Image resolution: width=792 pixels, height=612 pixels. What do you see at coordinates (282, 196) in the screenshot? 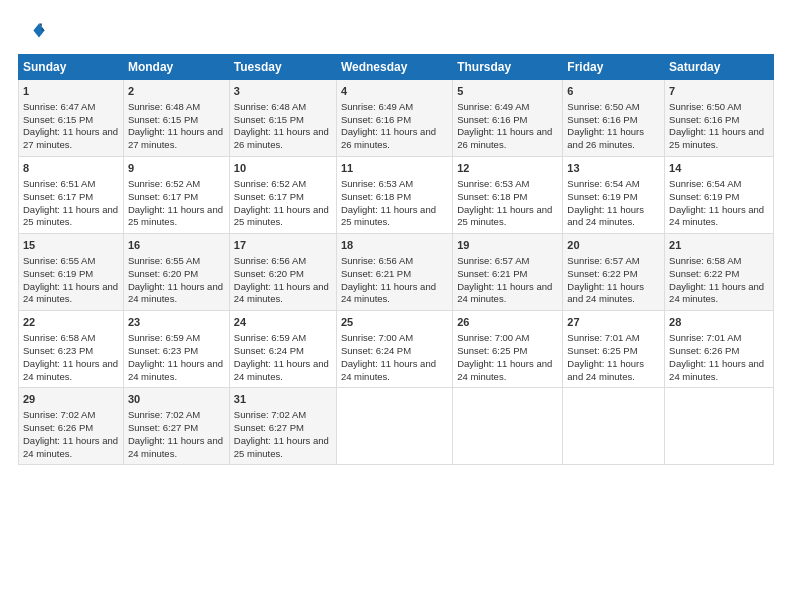
I see `table-cell: 10Sunrise: 6:52 AMSunset: 6:17 PMDayligh…` at bounding box center [282, 196].